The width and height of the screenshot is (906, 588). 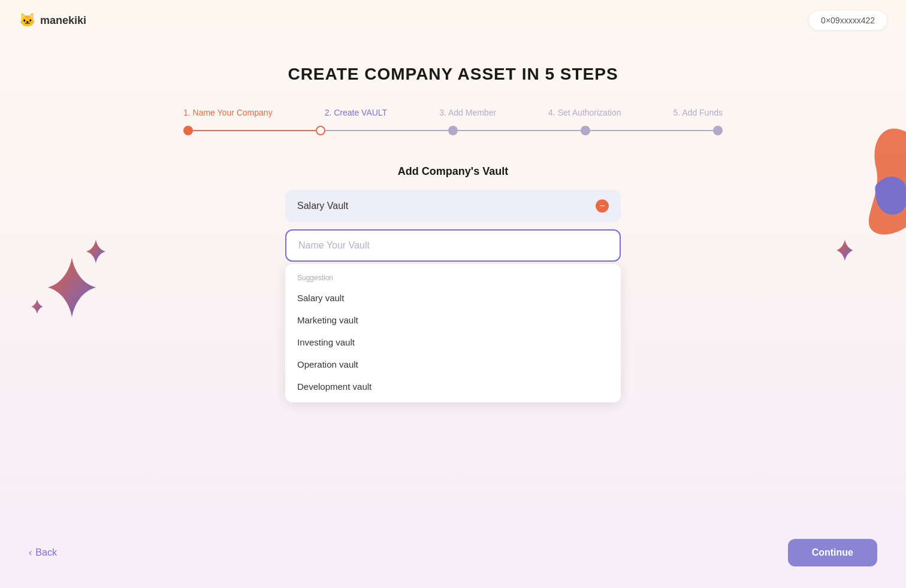 What do you see at coordinates (322, 206) in the screenshot?
I see `vault-chip-name: Salary Vault` at bounding box center [322, 206].